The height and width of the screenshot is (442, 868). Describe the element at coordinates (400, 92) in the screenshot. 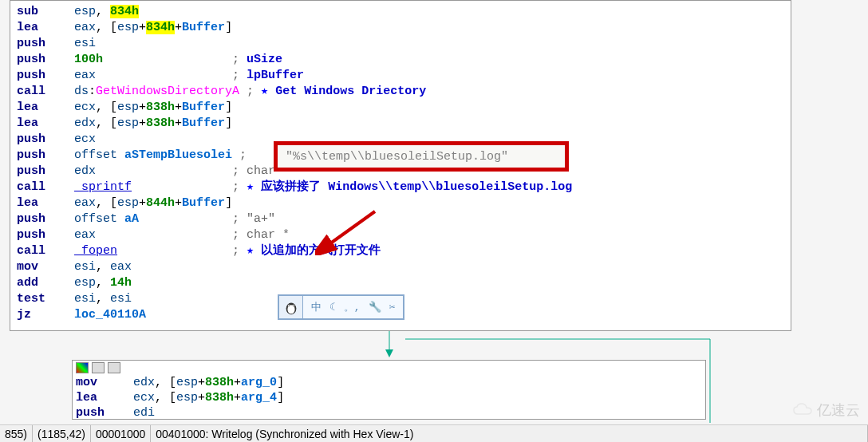

I see `asm-line: call ds:GetWindowsDirectoryA ; ★ Get Win…` at that location.